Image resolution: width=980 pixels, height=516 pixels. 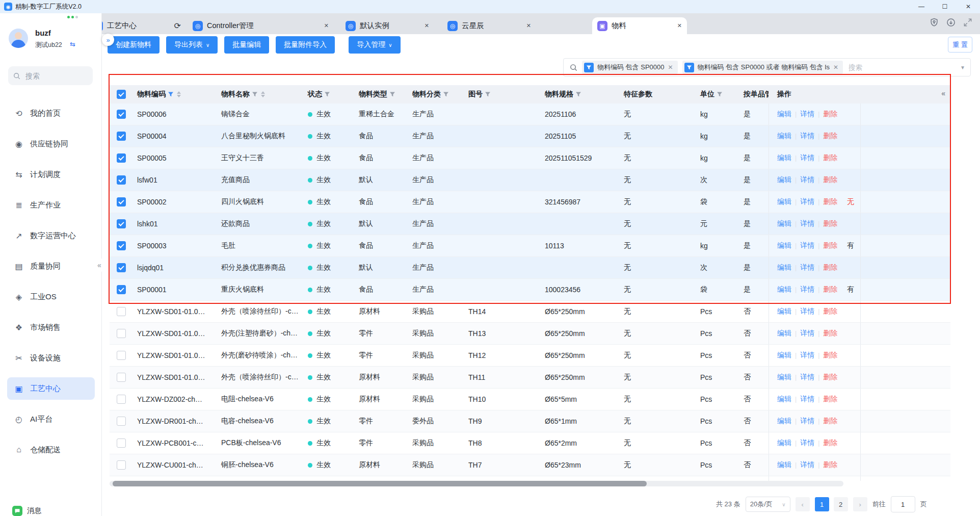 What do you see at coordinates (51, 358) in the screenshot?
I see `sidebar-item: ✂ 设备设施` at bounding box center [51, 358].